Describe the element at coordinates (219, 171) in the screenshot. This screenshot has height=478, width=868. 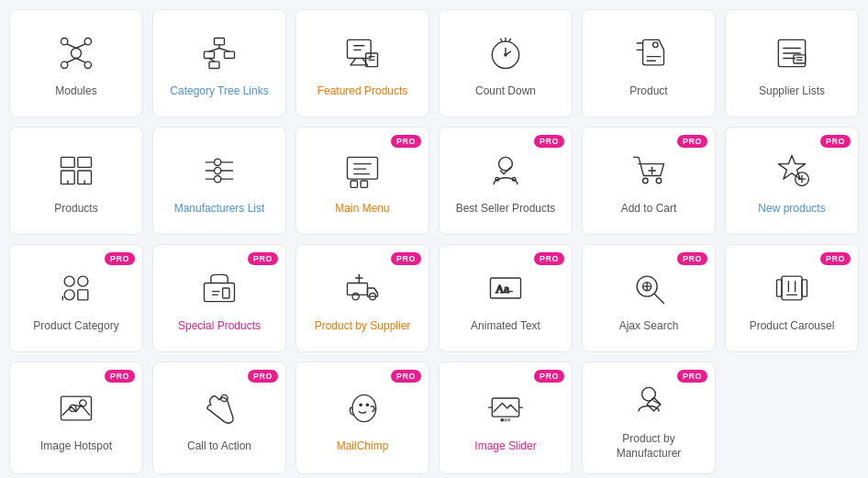
I see `manufacturers-list-icon` at that location.